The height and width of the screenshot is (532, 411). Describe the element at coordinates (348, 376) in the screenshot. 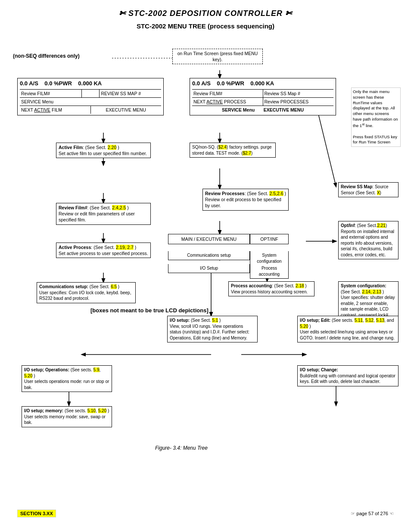

I see `io-setup-change-box: I/O setup; Change:Build/edit rung with c…` at that location.